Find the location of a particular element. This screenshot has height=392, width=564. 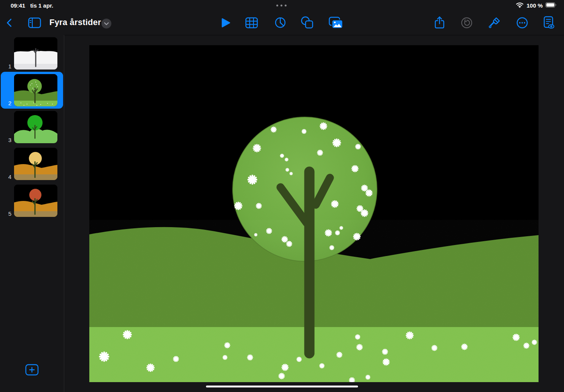

wifi-icon is located at coordinates (520, 5).